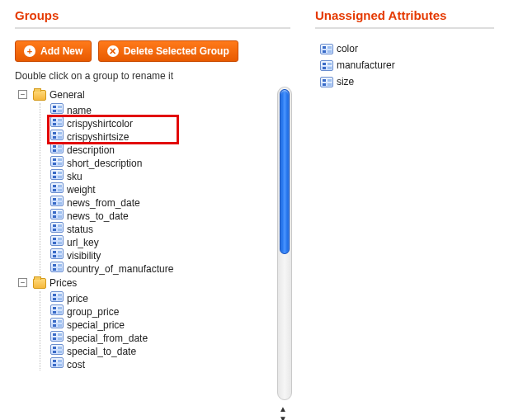 The height and width of the screenshot is (420, 509). What do you see at coordinates (404, 65) in the screenshot?
I see `unassigned-list: colormanufacturersize` at bounding box center [404, 65].